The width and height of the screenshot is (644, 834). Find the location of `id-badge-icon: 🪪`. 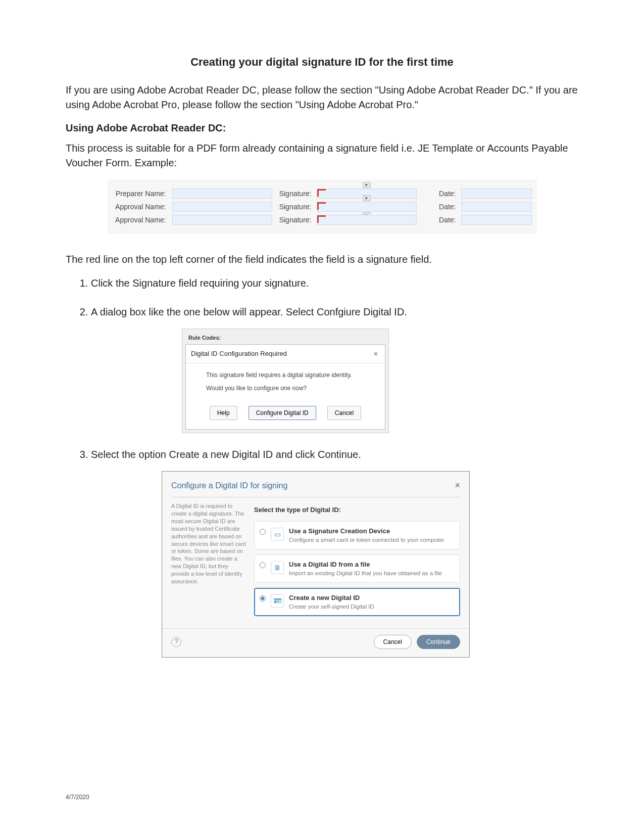

id-badge-icon: 🪪 is located at coordinates (277, 601).